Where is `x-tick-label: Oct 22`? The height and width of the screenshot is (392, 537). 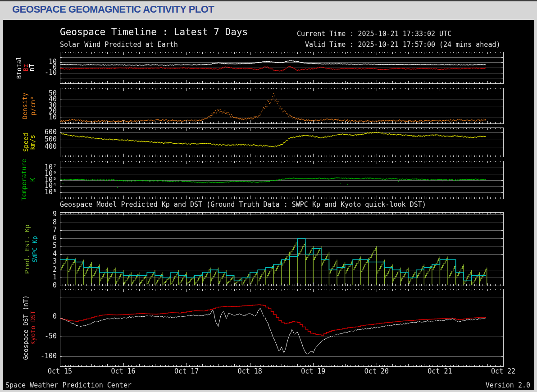
x-tick-label: Oct 22 is located at coordinates (503, 371).